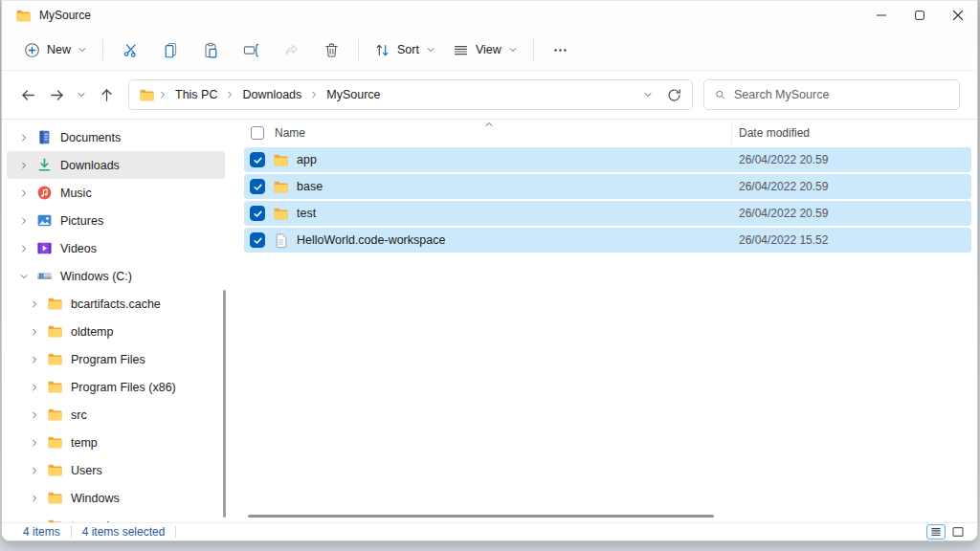 Image resolution: width=980 pixels, height=551 pixels. I want to click on breadcrumb: This PCDownloadsMySource, so click(411, 95).